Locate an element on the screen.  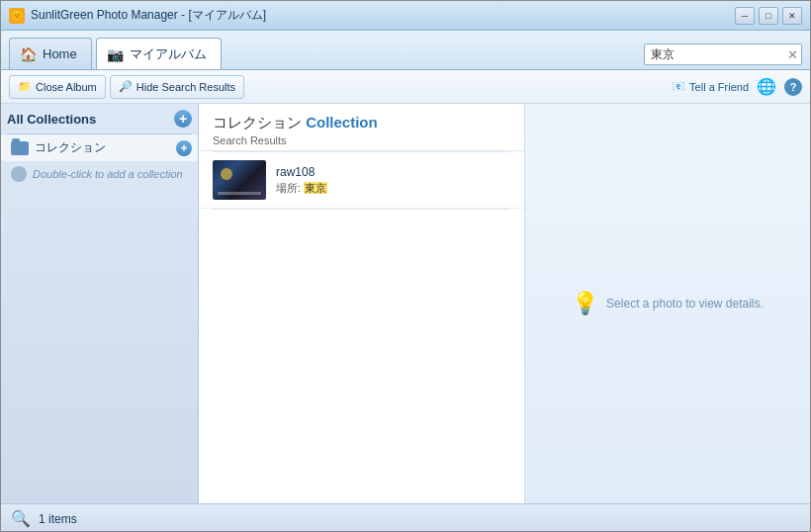
maximize-button: □ is located at coordinates (768, 16).